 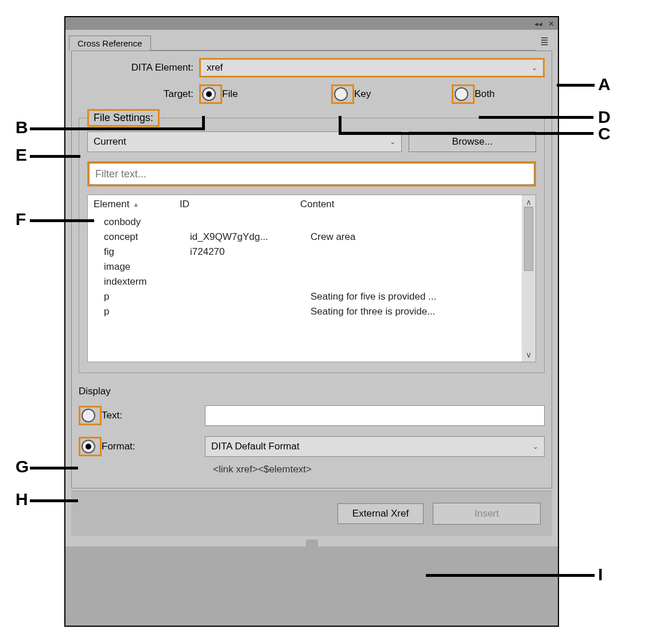 I want to click on cell-element: conbody, so click(x=142, y=222).